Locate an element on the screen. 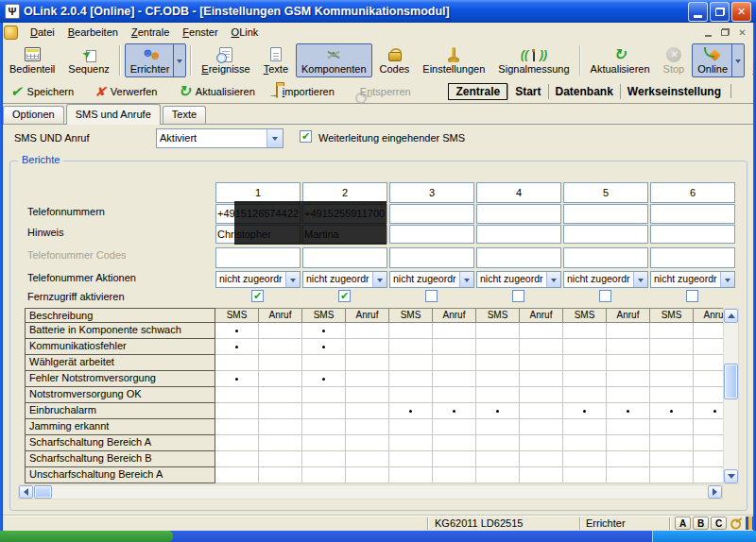  weiterleitung-checkbox: ✔ is located at coordinates (306, 136).